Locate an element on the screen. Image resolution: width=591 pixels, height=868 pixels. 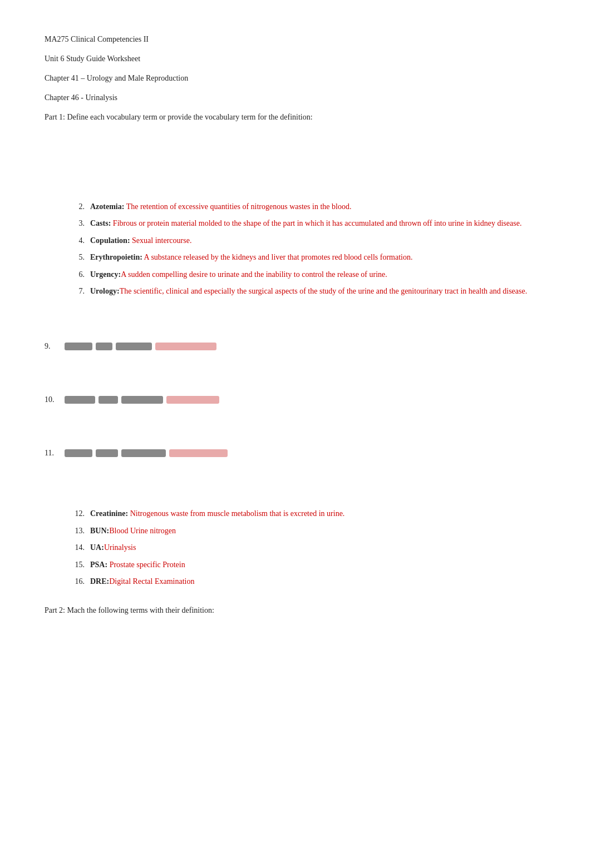
list-item: 12. Creatinine: Nitrogenous waste from m… is located at coordinates (307, 514).